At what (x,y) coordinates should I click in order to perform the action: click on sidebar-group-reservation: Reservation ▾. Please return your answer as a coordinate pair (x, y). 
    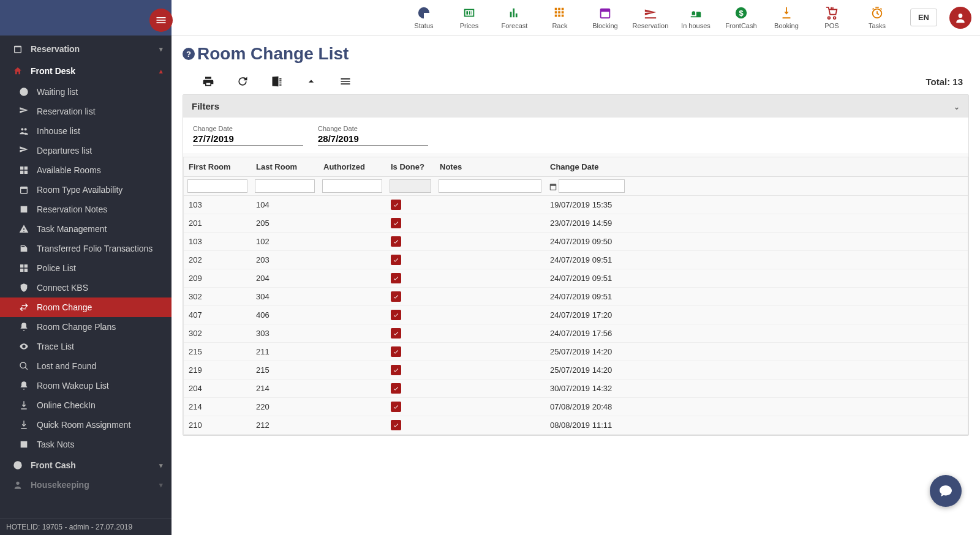
    Looking at the image, I should click on (86, 49).